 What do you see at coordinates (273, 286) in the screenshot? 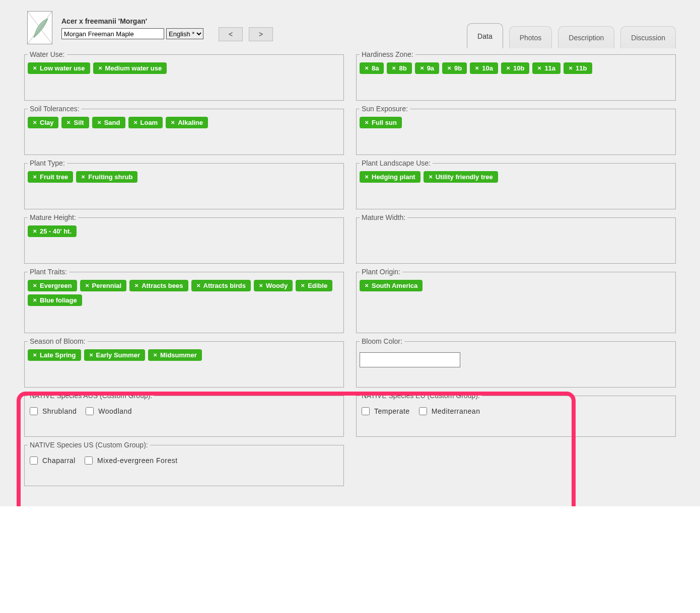
I see `tag-item: ✕Woody` at bounding box center [273, 286].